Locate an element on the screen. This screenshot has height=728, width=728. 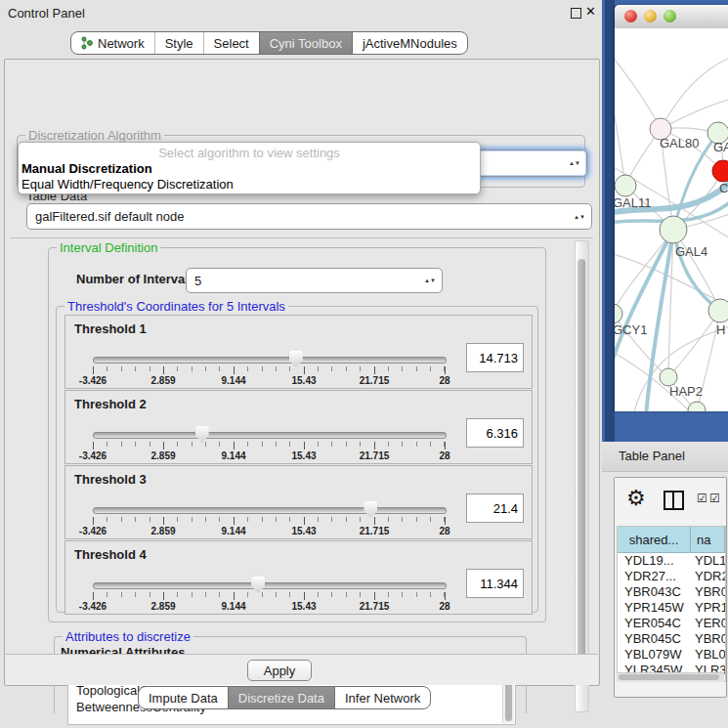
network-nodes is located at coordinates (671, 265).